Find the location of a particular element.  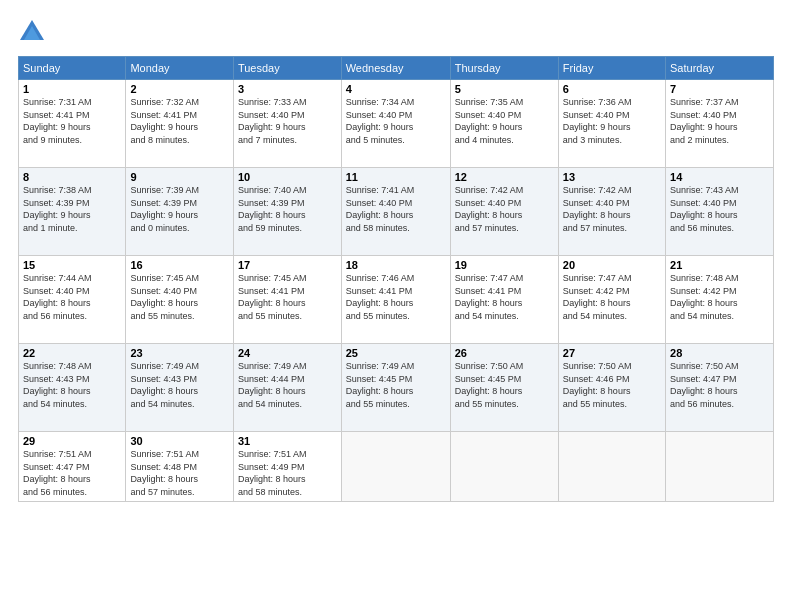

day-info: Sunrise: 7:48 AM Sunset: 4:42 PM Dayligh… is located at coordinates (720, 297).